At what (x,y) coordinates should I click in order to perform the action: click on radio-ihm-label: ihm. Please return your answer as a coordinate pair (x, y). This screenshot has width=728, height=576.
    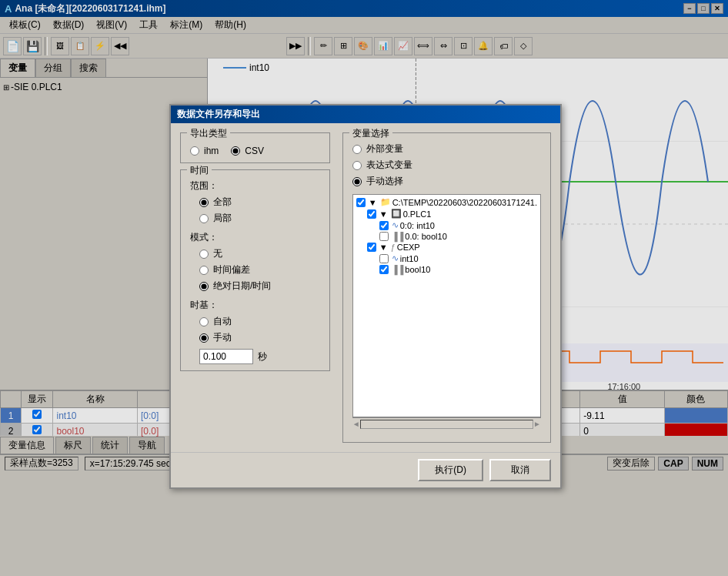
    Looking at the image, I should click on (211, 151).